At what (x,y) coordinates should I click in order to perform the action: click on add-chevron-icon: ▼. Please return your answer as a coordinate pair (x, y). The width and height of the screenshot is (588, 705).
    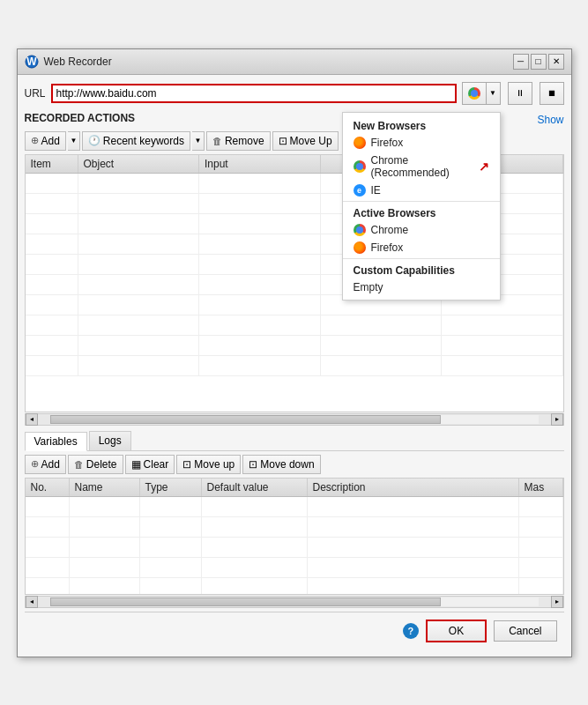
    Looking at the image, I should click on (73, 141).